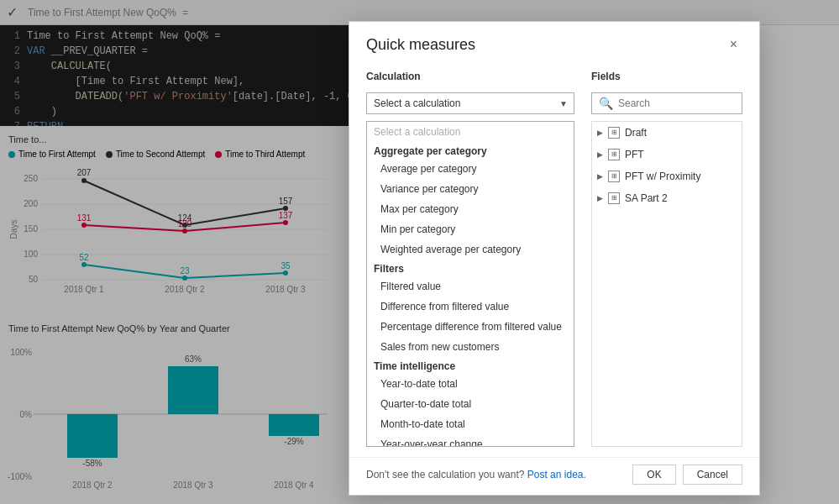  What do you see at coordinates (667, 284) in the screenshot?
I see `fields-tree: ▶ ⊞ Draft ▶ ⊞ PFT ▶ ⊞ PFT w/ Proximity ▶…` at bounding box center [667, 284].